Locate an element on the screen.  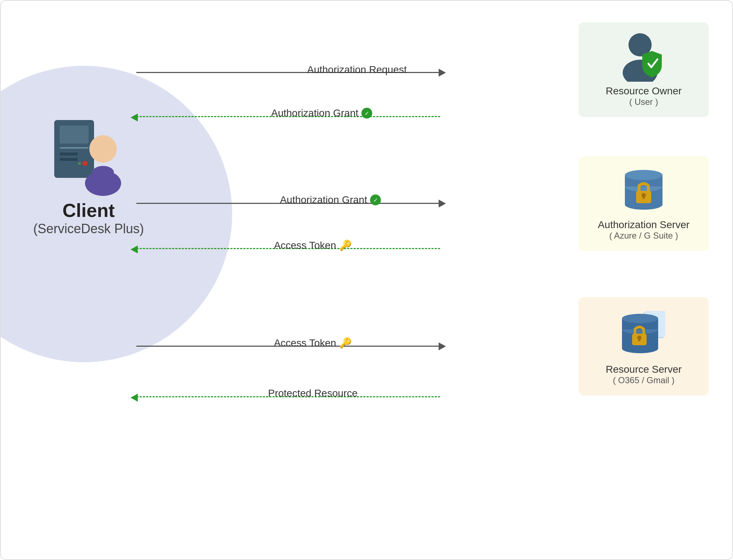
client-label: Client (ServiceDesk Plus) is located at coordinates (89, 218).